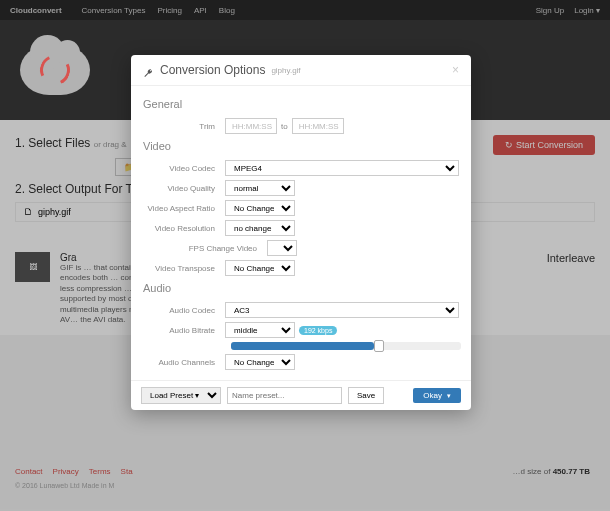 This screenshot has width=610, height=511. I want to click on modal-filename: giphy.gif, so click(286, 70).